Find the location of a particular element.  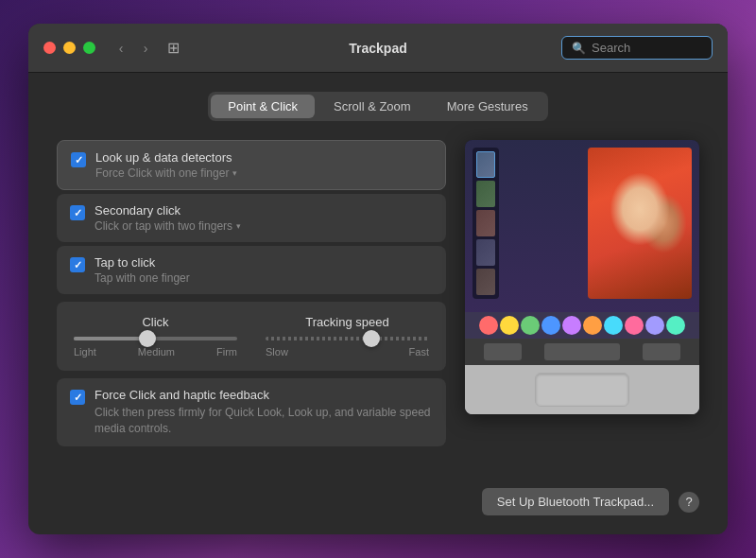

fullscreen-button is located at coordinates (89, 47).